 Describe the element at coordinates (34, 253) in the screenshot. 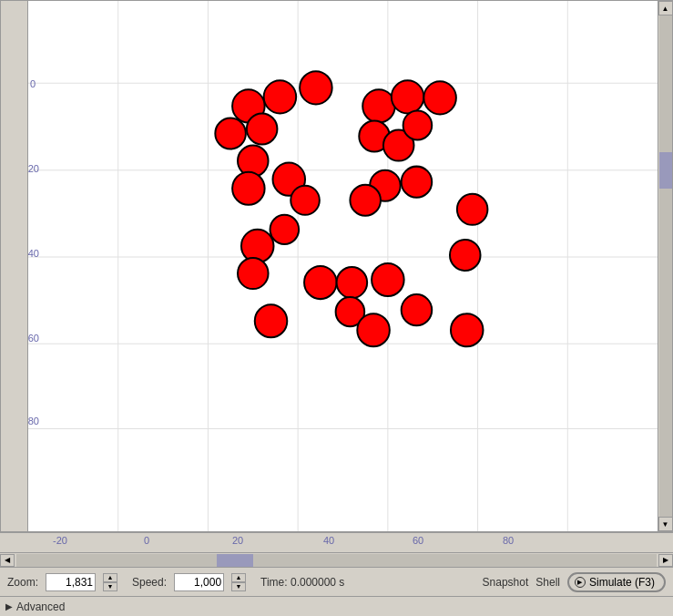

I see `y-label-40: -40` at that location.